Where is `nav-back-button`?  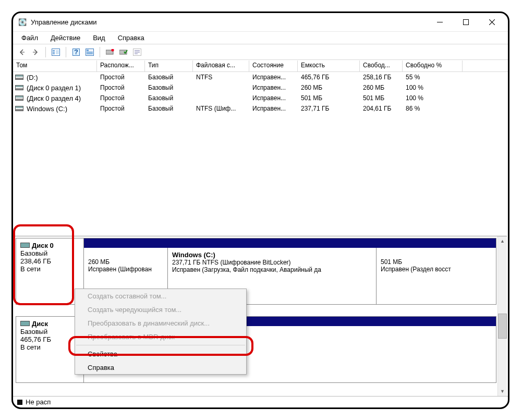 nav-back-button is located at coordinates (22, 52).